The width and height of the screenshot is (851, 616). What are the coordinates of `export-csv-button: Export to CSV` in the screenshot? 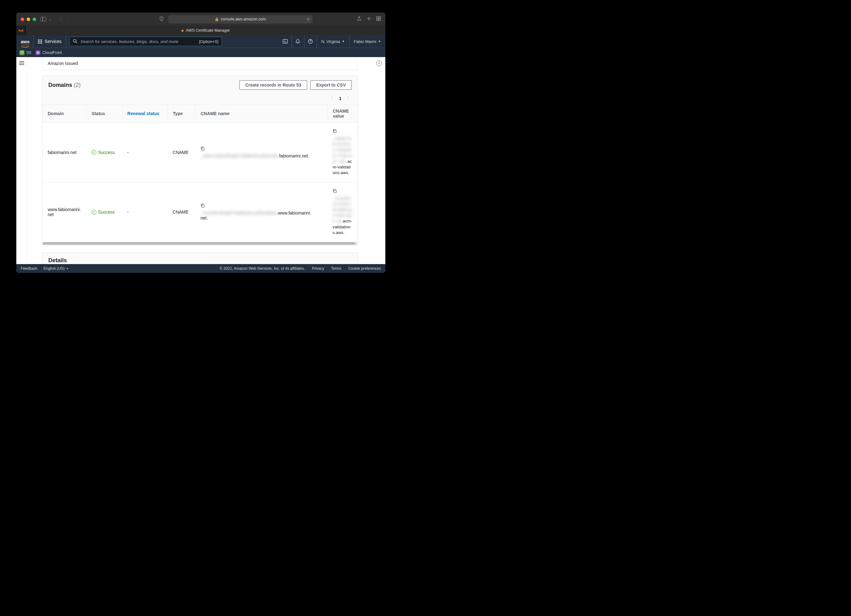 It's located at (331, 85).